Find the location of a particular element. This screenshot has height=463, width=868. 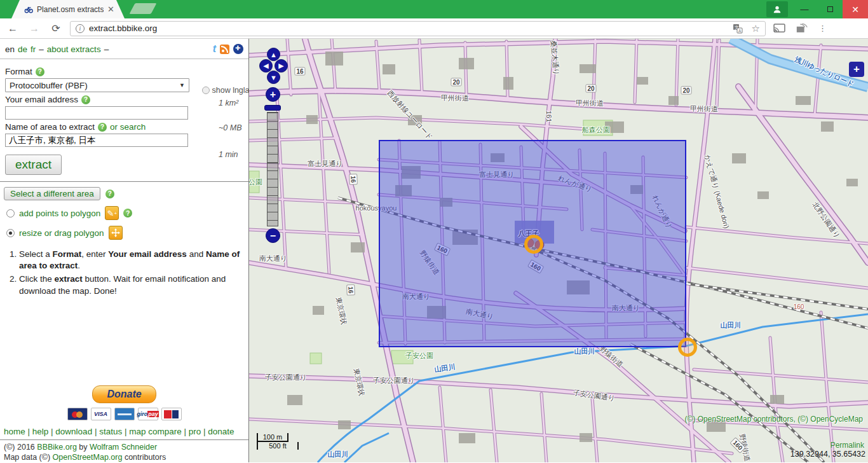

bookmark-star-icon: ☆ is located at coordinates (756, 29).